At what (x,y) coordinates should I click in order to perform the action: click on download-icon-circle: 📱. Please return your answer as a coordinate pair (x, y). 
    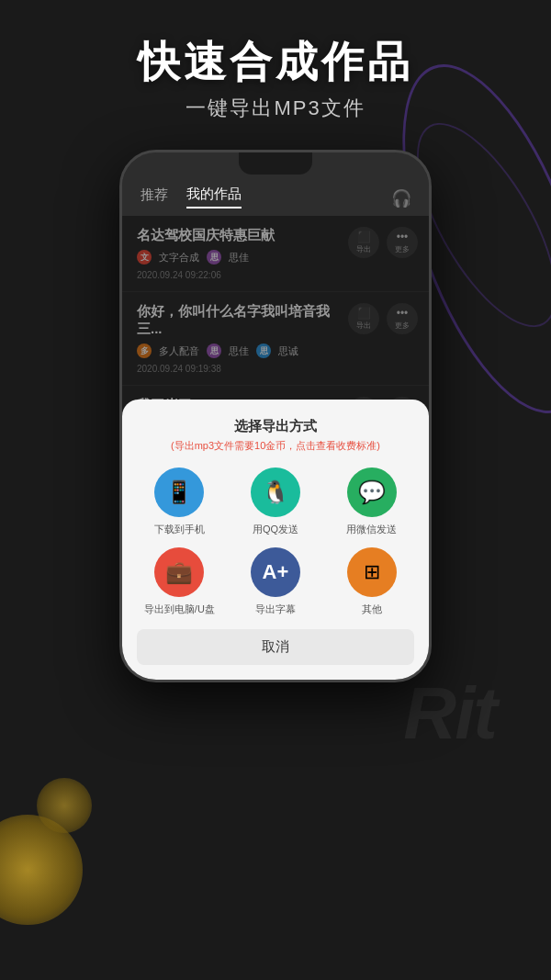
    Looking at the image, I should click on (179, 492).